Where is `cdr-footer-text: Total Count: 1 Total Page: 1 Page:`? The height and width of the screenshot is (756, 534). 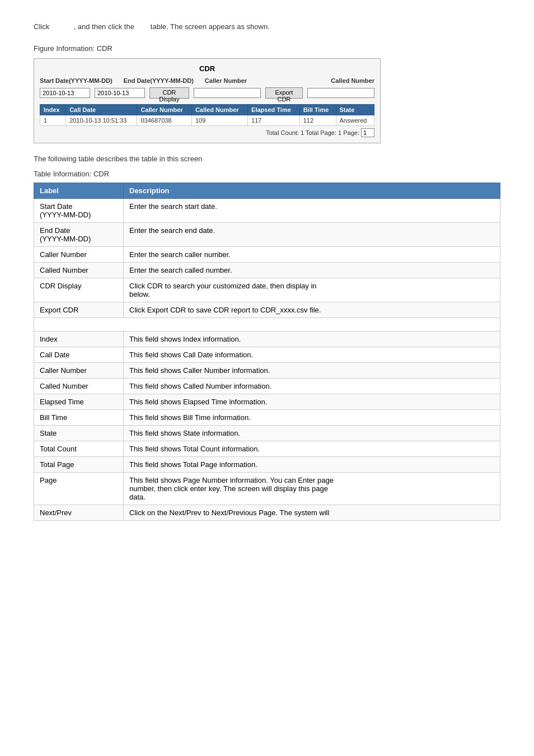
cdr-footer-text: Total Count: 1 Total Page: 1 Page: is located at coordinates (312, 133).